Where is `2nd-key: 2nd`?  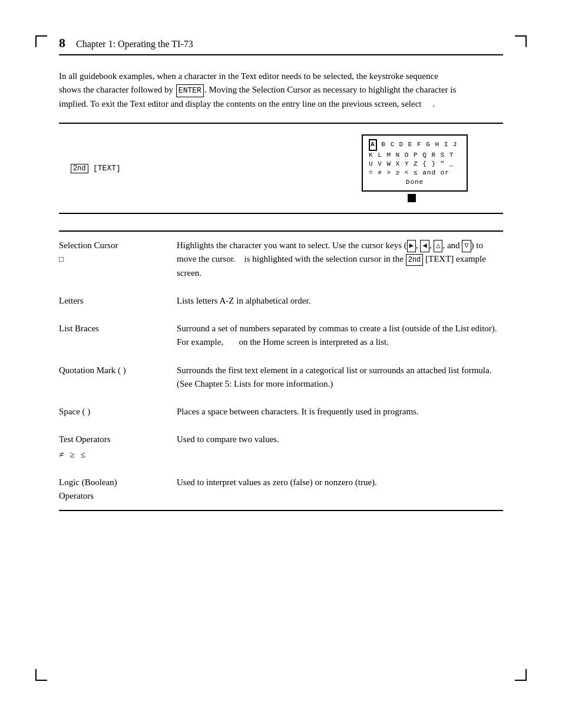
2nd-key: 2nd is located at coordinates (80, 169).